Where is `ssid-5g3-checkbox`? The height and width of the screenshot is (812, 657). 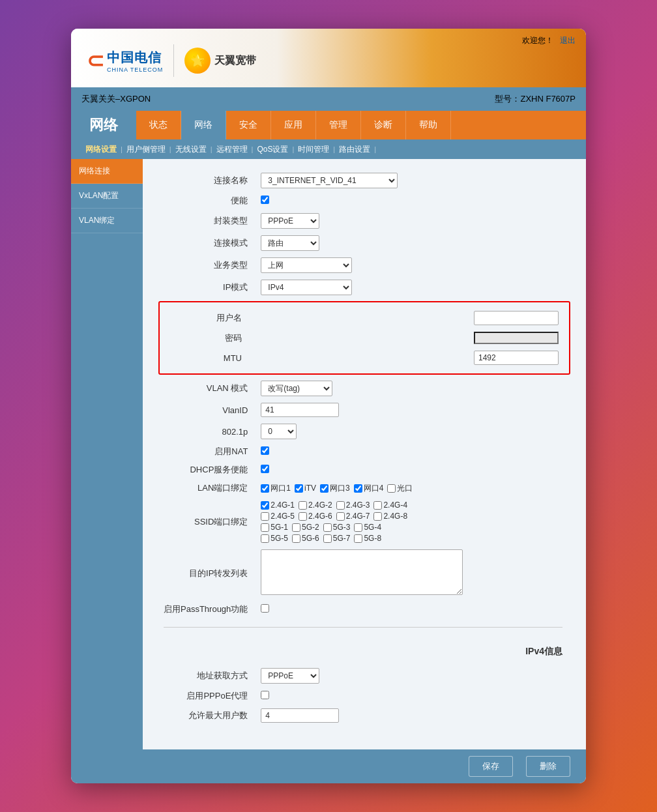
ssid-5g3-checkbox is located at coordinates (327, 528).